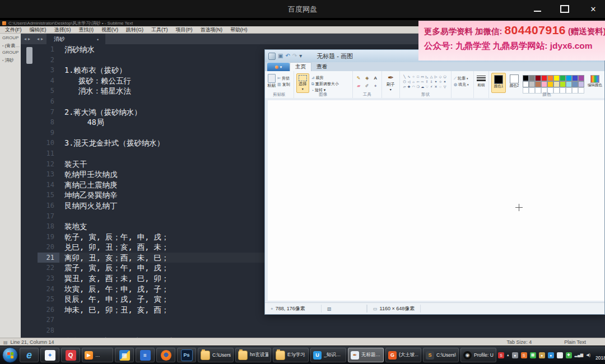 This screenshot has height=364, width=605. I want to click on redo-icon: ↷, so click(295, 56).